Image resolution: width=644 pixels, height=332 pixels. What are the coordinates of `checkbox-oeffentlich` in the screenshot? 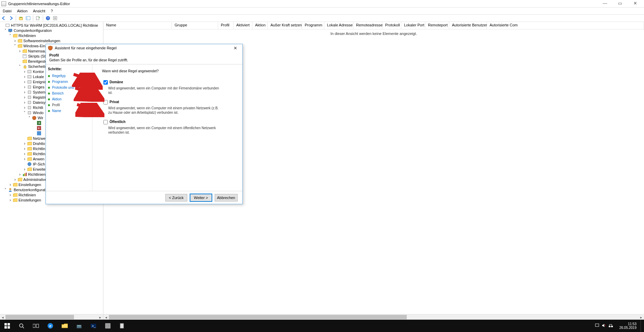 It's located at (105, 122).